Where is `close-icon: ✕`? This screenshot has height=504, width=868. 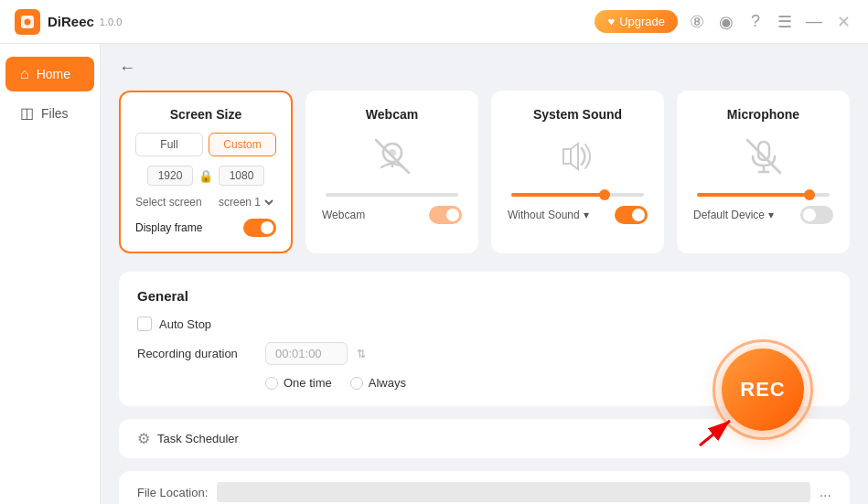 close-icon: ✕ is located at coordinates (843, 22).